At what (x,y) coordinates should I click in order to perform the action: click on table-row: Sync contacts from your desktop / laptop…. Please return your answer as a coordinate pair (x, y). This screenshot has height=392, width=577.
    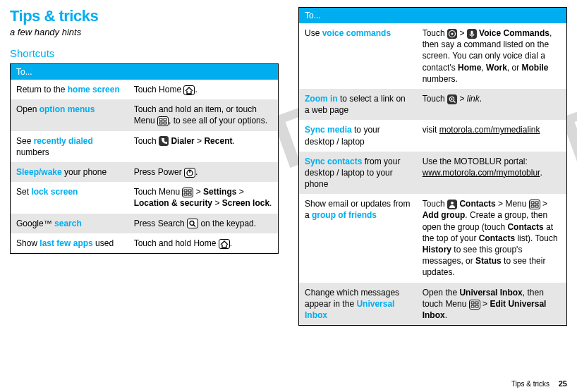
    Looking at the image, I should click on (433, 173).